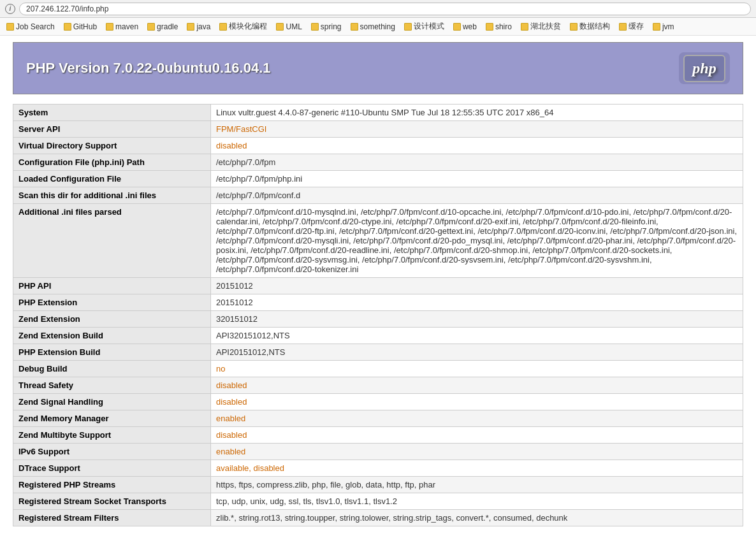 The width and height of the screenshot is (756, 543). I want to click on row-value: https, ftps, compress.zlib, php, file, g…, so click(477, 485).